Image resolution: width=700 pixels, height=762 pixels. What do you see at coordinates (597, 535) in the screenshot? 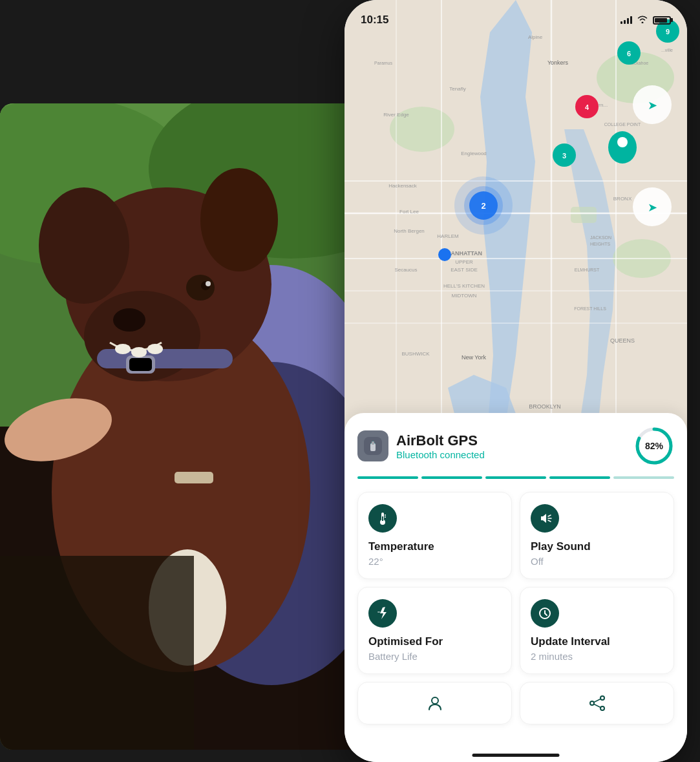
I see `play-sound-card: Play Sound Off` at bounding box center [597, 535].